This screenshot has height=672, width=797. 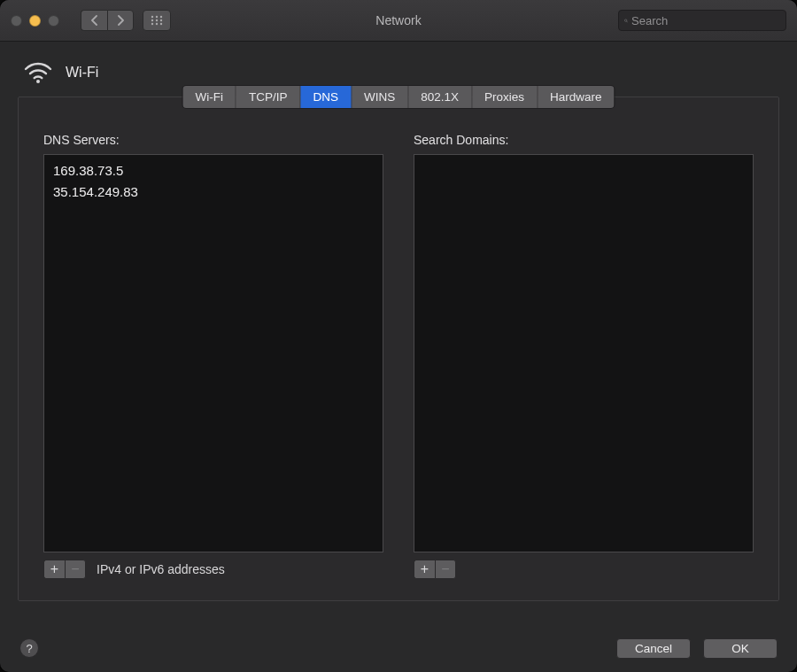 What do you see at coordinates (505, 97) in the screenshot?
I see `tab-proxies: Proxies` at bounding box center [505, 97].